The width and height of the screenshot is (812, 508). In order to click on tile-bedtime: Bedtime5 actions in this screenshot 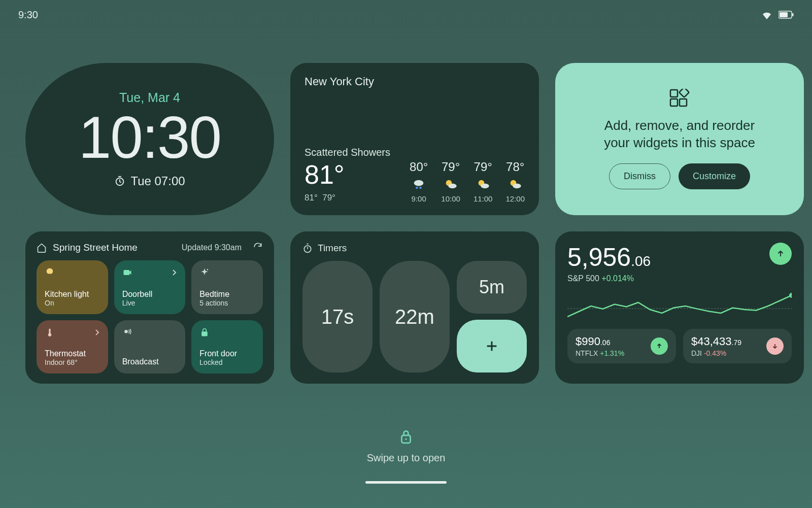, I will do `click(227, 287)`.